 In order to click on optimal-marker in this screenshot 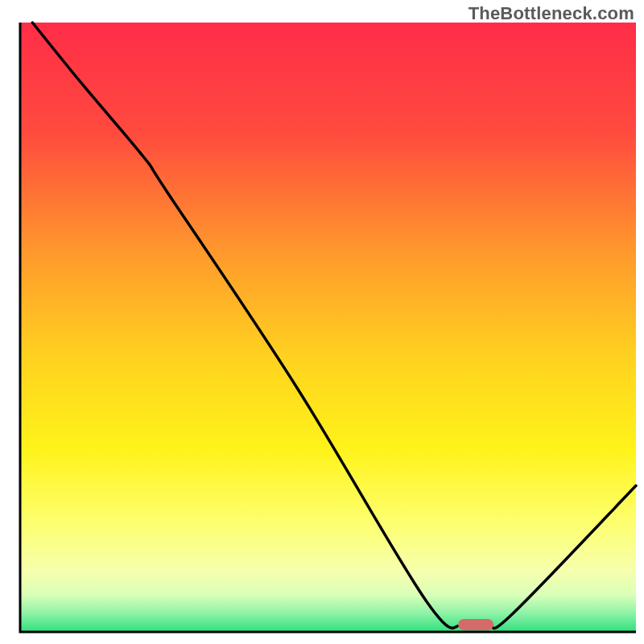, I will do `click(476, 625)`.